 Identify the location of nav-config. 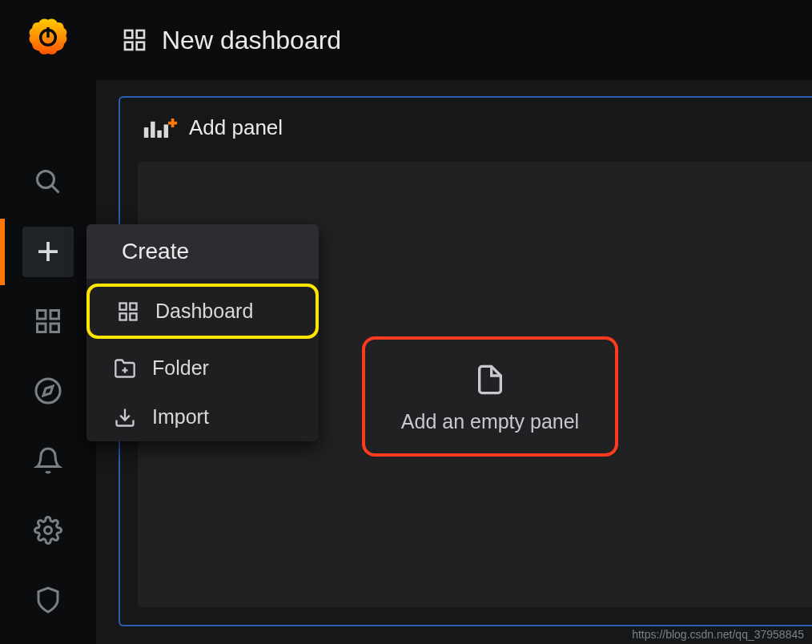
(48, 530).